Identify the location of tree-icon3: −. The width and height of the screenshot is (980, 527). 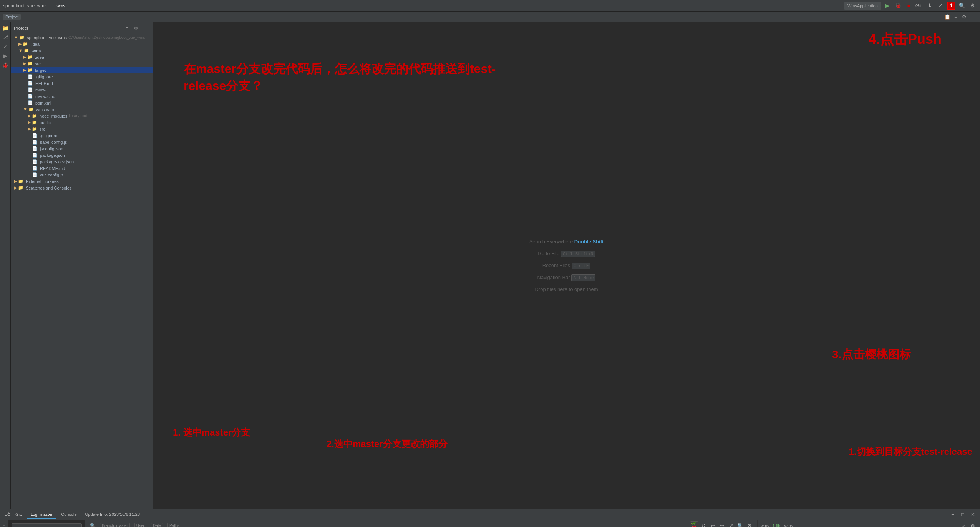
(145, 28).